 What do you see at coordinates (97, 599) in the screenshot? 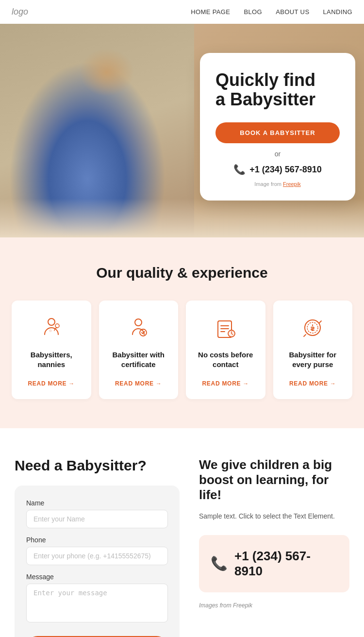
I see `message-field-group: Message` at bounding box center [97, 599].